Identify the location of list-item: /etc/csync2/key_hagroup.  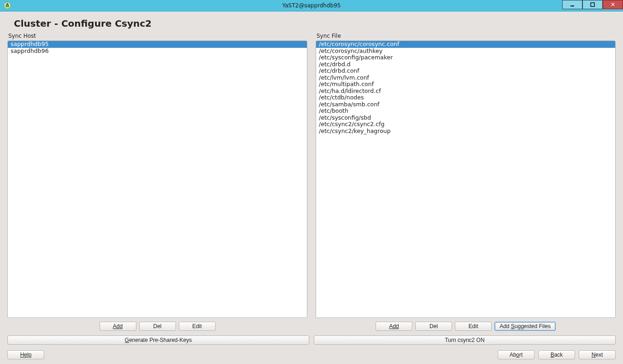
(465, 132).